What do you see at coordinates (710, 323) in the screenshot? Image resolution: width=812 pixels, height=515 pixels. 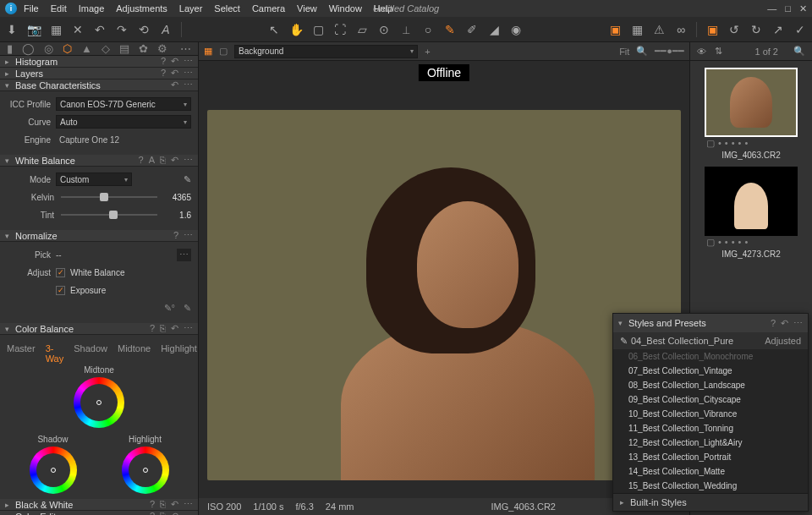 I see `styles-panel-header: ▾ Styles and Presets ?↶⋯` at bounding box center [710, 323].